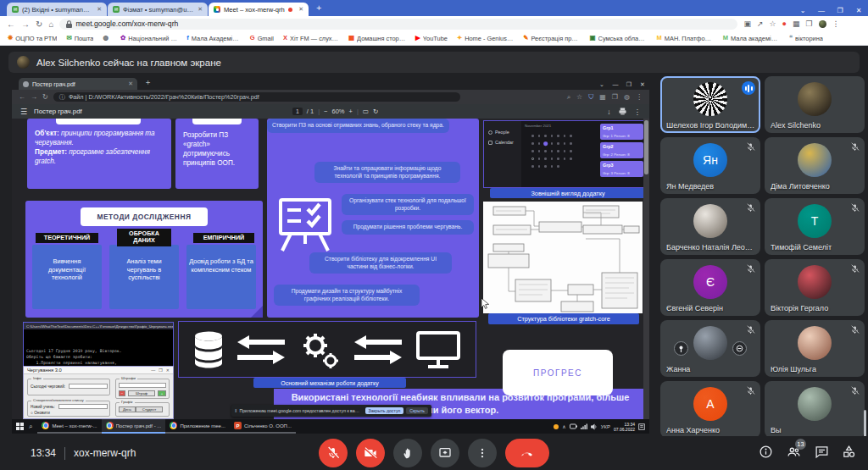  I want to click on bookmarks-bar: ❋ ОЦПО та РТМ ✉ Пошта ◍ ✿ Національний е…, so click(434, 39).